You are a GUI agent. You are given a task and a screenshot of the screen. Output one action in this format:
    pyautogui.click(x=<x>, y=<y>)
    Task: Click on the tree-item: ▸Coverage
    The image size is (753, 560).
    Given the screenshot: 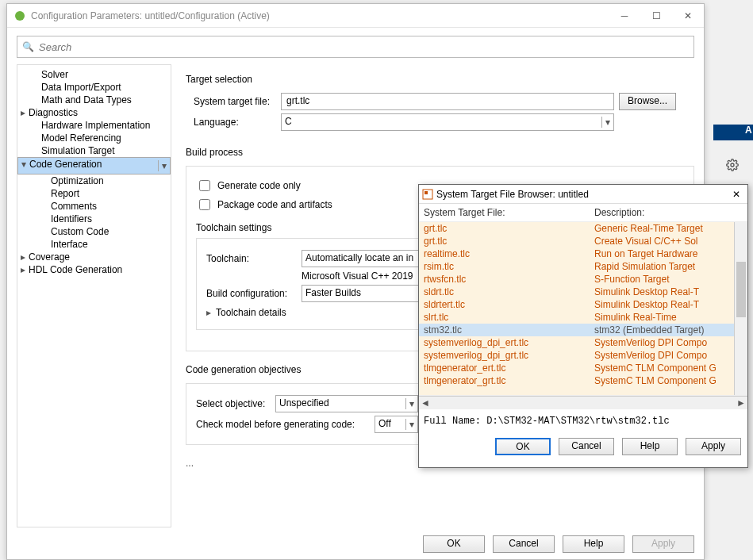 What is the action you would take?
    pyautogui.click(x=94, y=257)
    